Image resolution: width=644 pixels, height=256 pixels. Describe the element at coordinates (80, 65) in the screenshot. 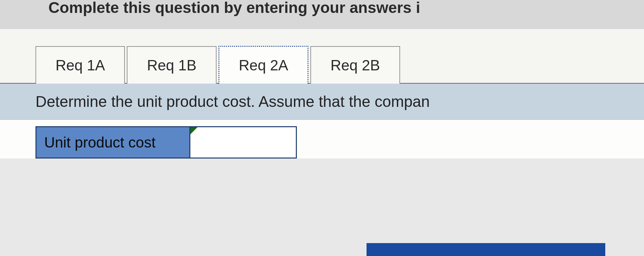

I see `tab-req-1a: Req 1A` at that location.